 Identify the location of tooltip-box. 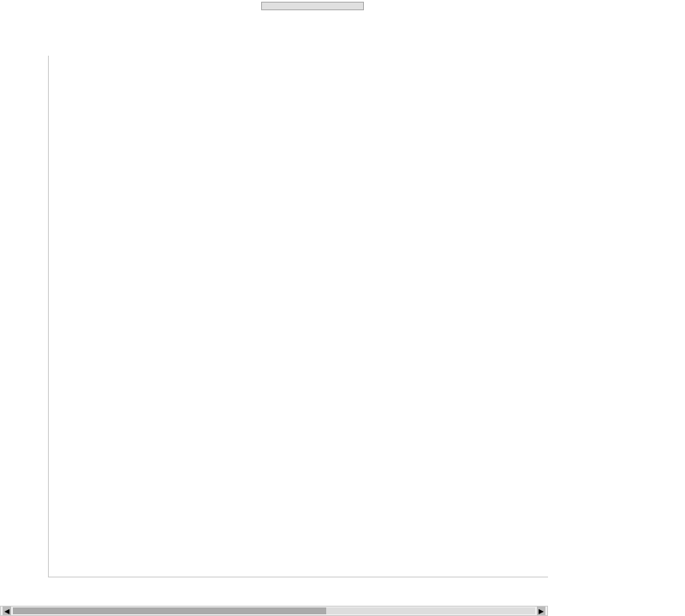
(313, 6).